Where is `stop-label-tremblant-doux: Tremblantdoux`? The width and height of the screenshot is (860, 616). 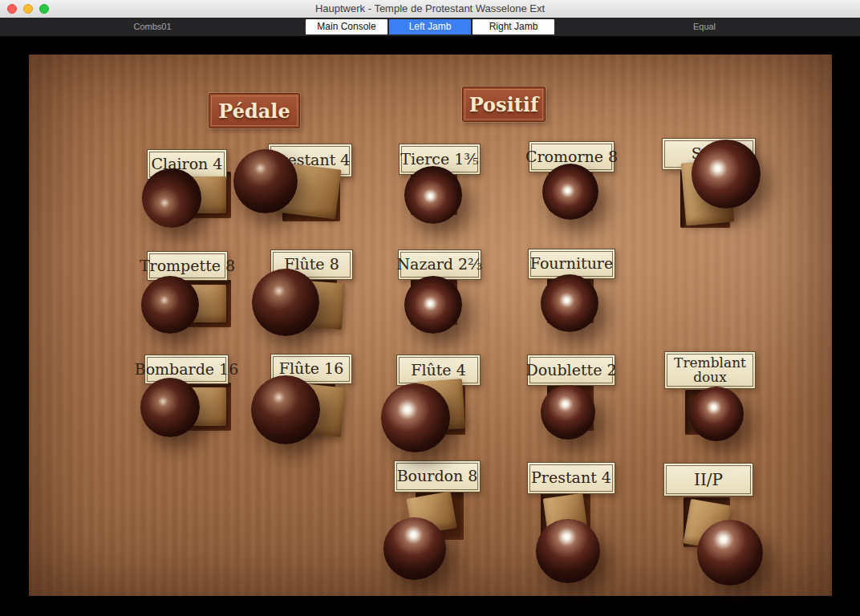
stop-label-tremblant-doux: Tremblantdoux is located at coordinates (710, 371).